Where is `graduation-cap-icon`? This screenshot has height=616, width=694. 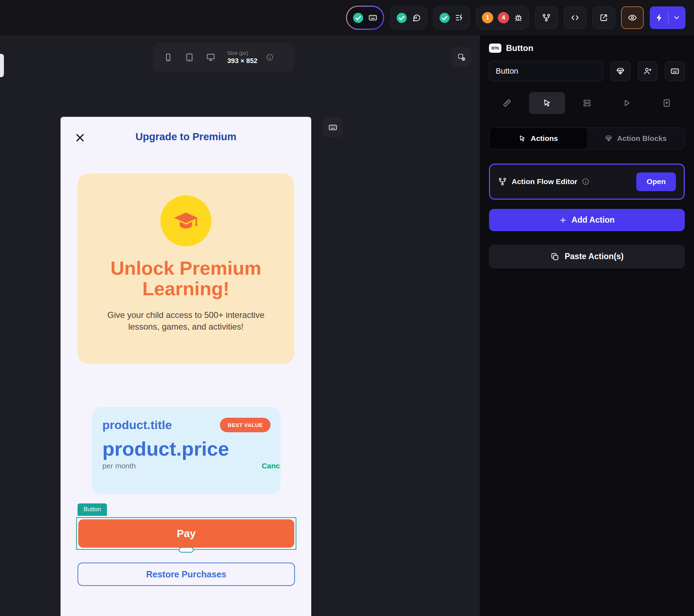 graduation-cap-icon is located at coordinates (186, 221).